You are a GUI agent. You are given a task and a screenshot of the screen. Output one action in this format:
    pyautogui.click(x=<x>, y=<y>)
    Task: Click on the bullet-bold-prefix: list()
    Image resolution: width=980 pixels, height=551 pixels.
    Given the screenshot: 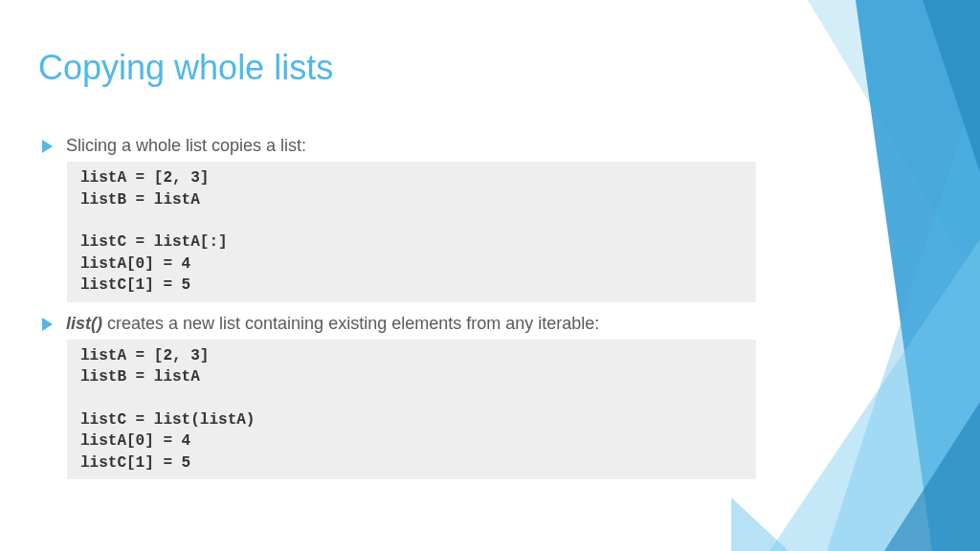 What is the action you would take?
    pyautogui.click(x=84, y=323)
    